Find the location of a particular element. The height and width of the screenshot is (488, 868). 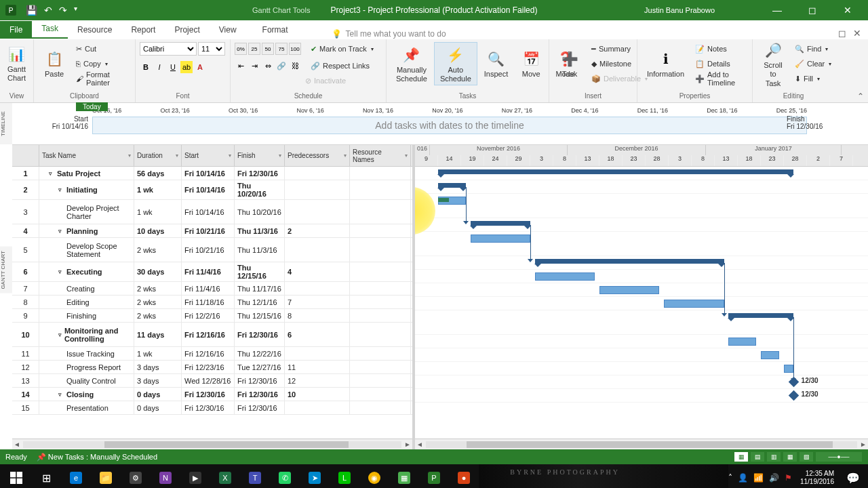

cell-finish: Thu 11/17/16 is located at coordinates (260, 289).